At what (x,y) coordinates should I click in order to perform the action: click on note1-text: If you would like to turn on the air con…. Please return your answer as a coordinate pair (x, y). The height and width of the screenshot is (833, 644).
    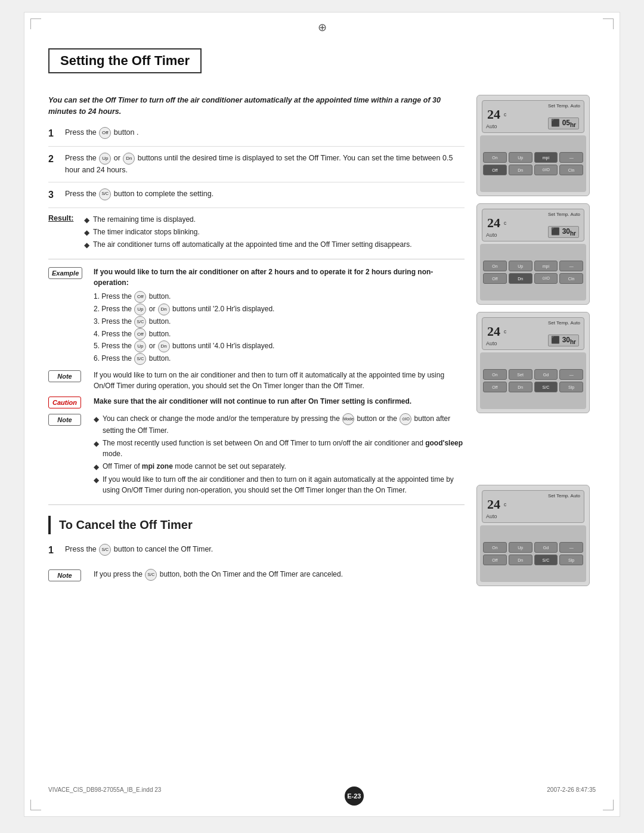
    Looking at the image, I should click on (279, 380).